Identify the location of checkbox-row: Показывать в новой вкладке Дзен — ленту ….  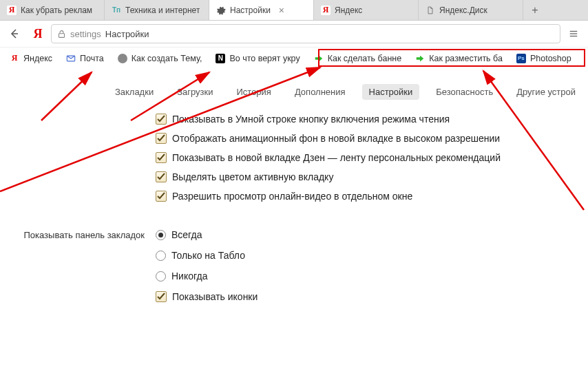
(372, 158).